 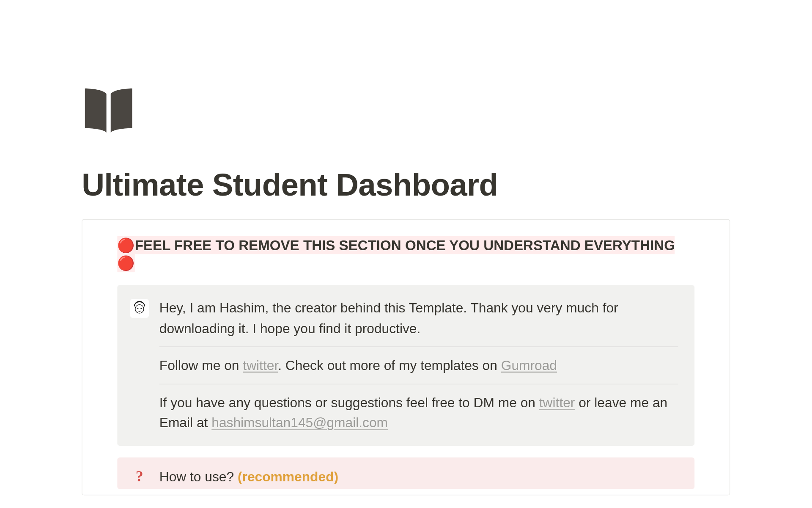 I want to click on follow-row: Follow me on twitter. Check out more of …, so click(x=419, y=365).